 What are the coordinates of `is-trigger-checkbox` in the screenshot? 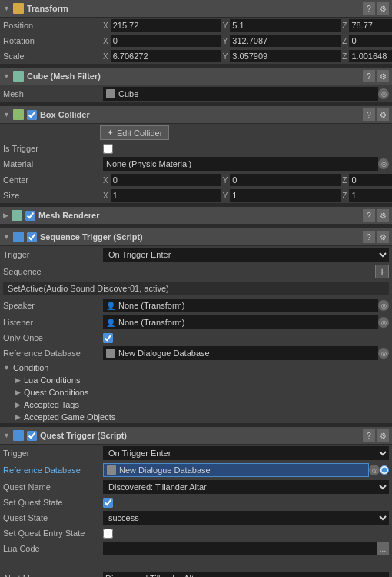 It's located at (108, 149).